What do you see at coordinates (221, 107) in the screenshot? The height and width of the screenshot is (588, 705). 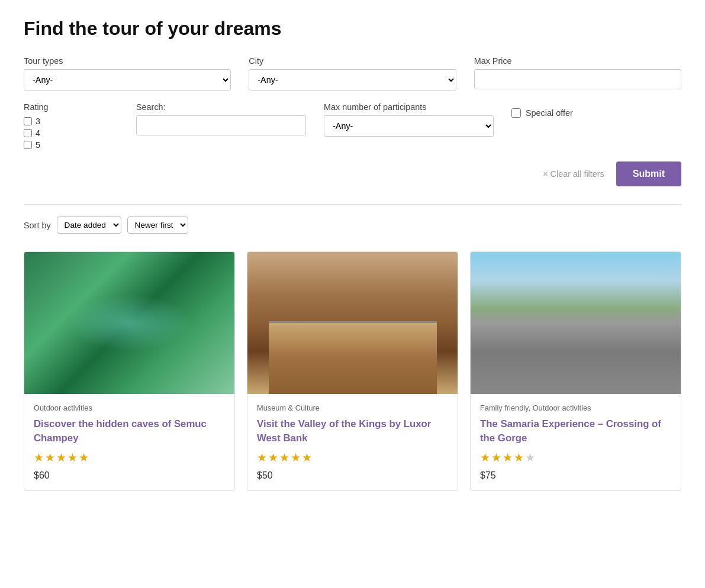 I see `search-label: Search:` at bounding box center [221, 107].